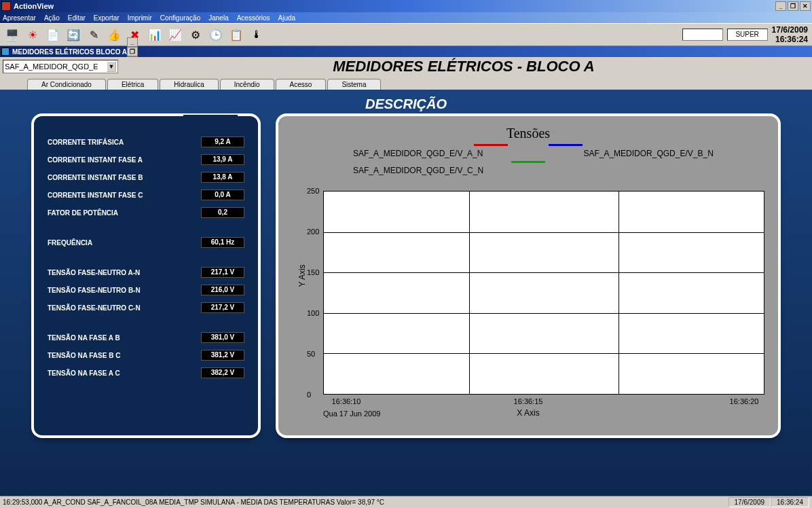  What do you see at coordinates (189, 84) in the screenshot?
I see `tab-hidraulica: Hidraulica` at bounding box center [189, 84].